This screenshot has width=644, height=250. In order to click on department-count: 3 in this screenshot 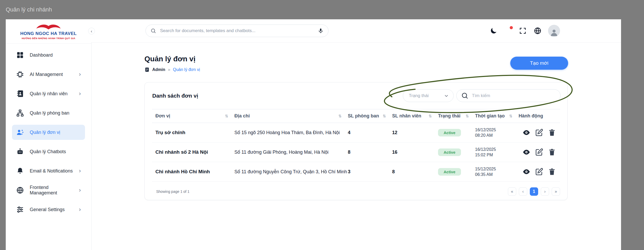, I will do `click(370, 172)`.